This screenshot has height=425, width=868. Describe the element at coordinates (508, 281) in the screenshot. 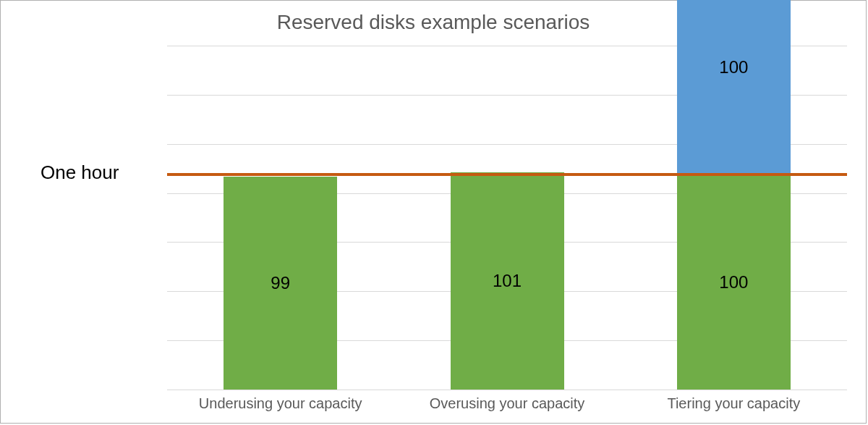

I see `bar-segment-green: 101` at that location.